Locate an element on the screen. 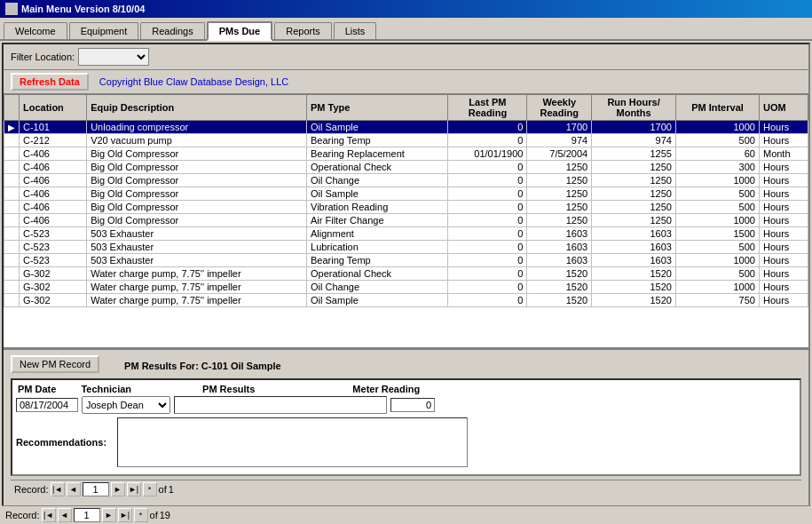 The image size is (812, 524). outer-nav-total: 19 is located at coordinates (165, 515).